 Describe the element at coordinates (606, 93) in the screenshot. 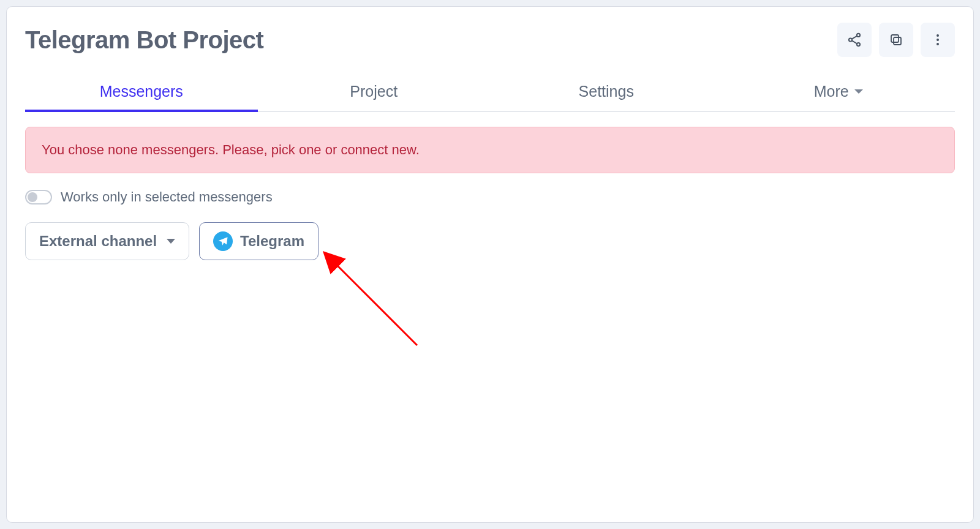

I see `tab-settings: Settings` at that location.